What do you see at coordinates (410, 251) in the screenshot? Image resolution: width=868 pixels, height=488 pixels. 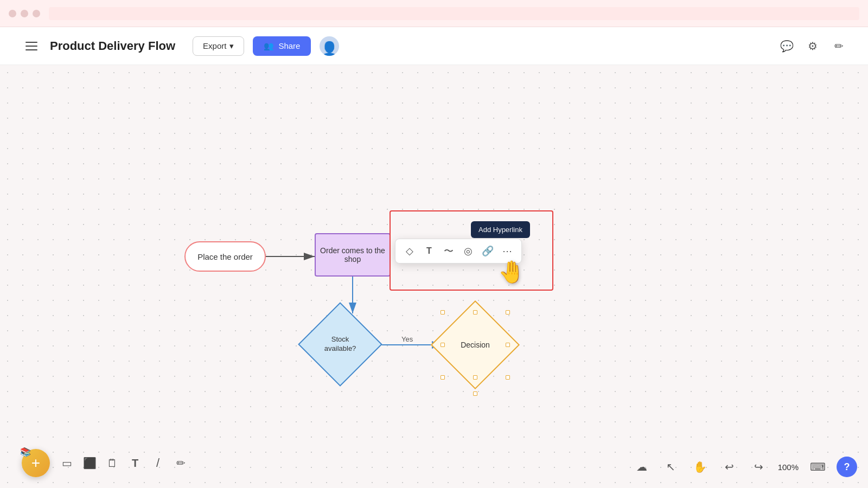 I see `shape-icon: ◇` at bounding box center [410, 251].